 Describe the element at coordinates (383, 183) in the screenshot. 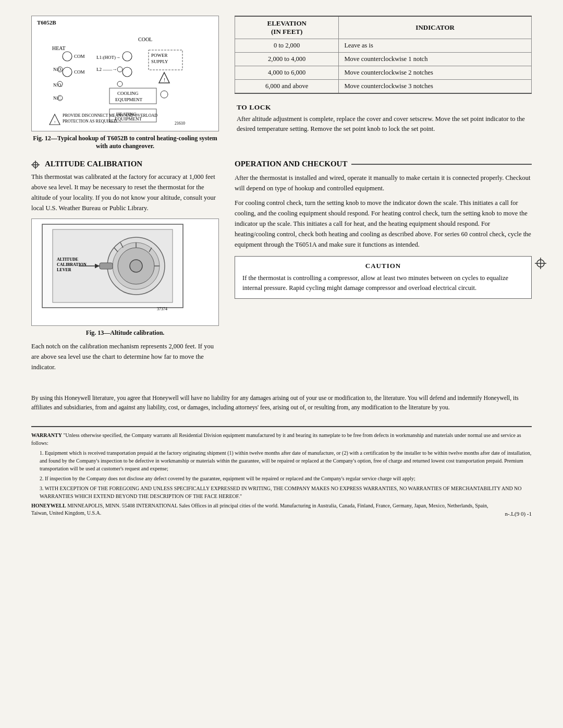

I see `operation-para1: After the thermostat is installed and wi…` at that location.